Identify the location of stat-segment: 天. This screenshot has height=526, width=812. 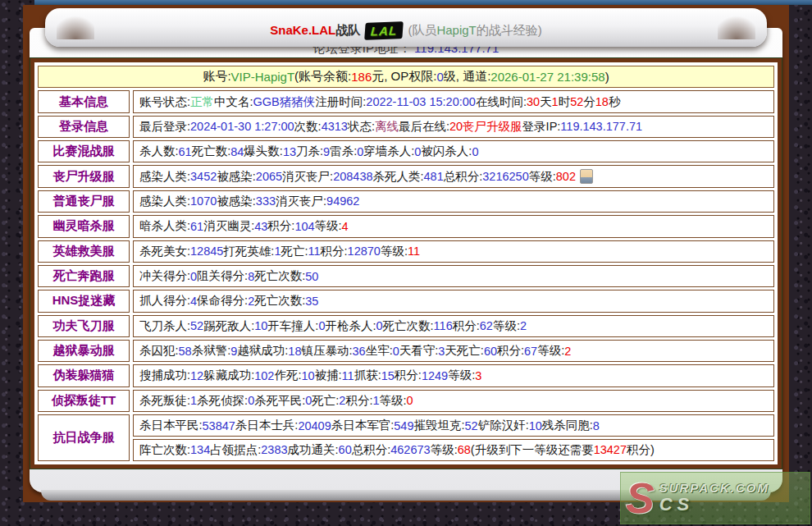
(451, 351).